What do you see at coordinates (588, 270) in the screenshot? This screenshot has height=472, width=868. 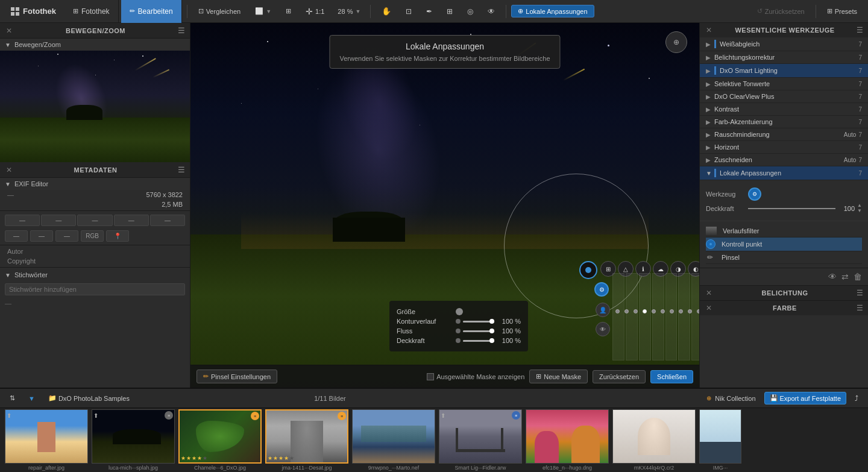 I see `control-point-icon` at bounding box center [588, 270].